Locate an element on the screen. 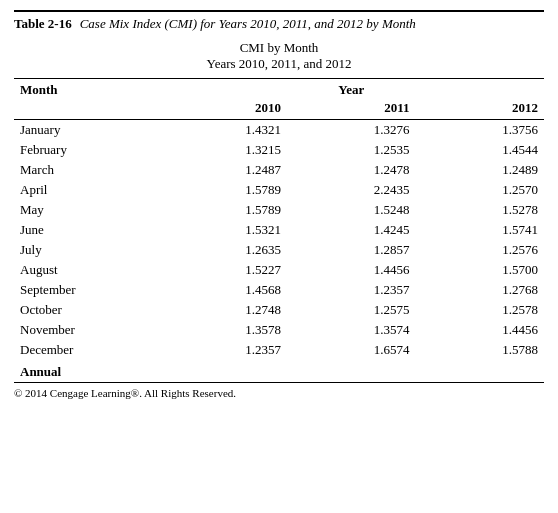 Image resolution: width=558 pixels, height=513 pixels. table-row: June1.53211.42451.5741 is located at coordinates (279, 230).